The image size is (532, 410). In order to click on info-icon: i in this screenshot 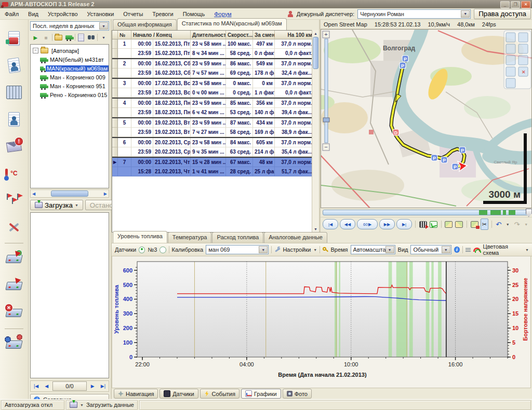, I will do `click(457, 250)`.